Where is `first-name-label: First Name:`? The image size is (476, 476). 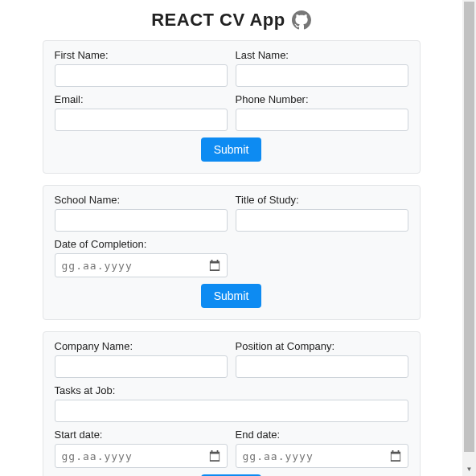 first-name-label: First Name: is located at coordinates (142, 55).